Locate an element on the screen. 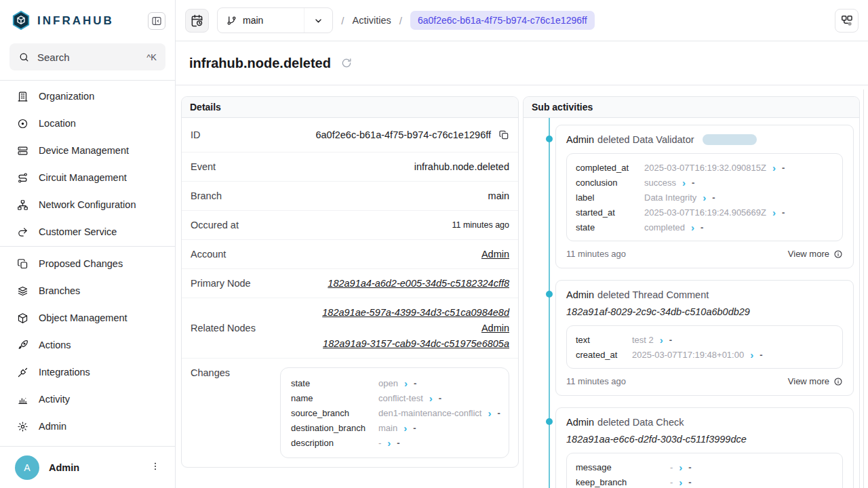 This screenshot has width=868, height=488. sidebar-item-label: Admin is located at coordinates (53, 426).